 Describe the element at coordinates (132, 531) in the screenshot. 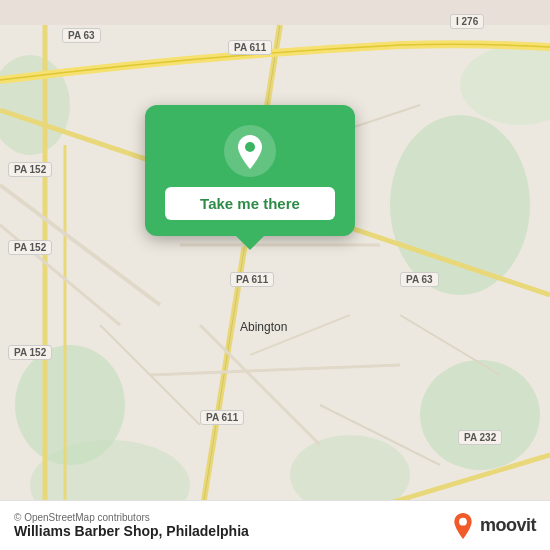

I see `location-name: Williams Barber Shop, Philadelphia` at that location.